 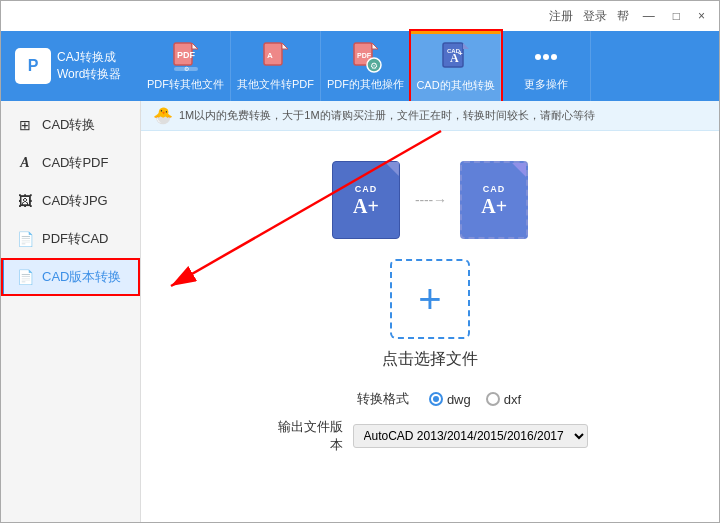 What do you see at coordinates (392, 169) in the screenshot?
I see `file-fold` at bounding box center [392, 169].